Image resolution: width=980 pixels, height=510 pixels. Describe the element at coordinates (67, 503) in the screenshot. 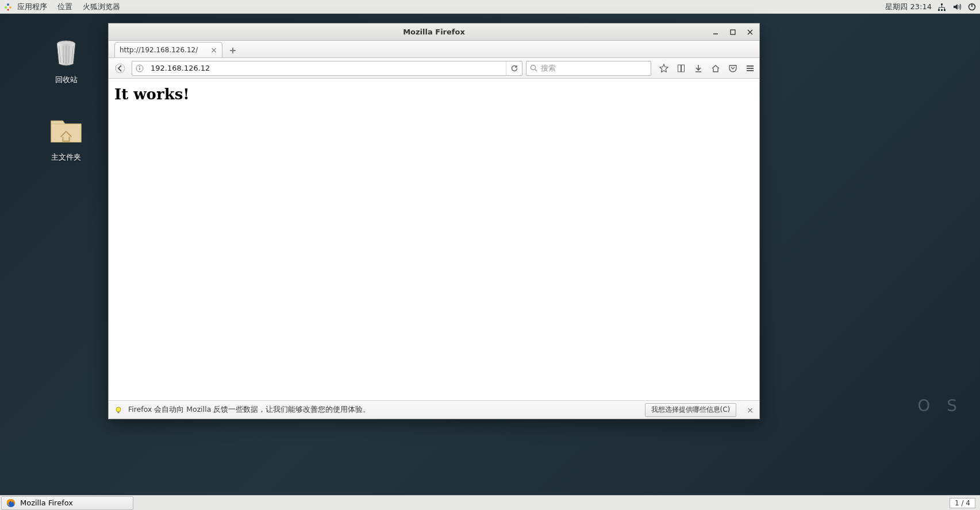

I see `taskbar-firefox-button: Mozilla Firefox` at that location.